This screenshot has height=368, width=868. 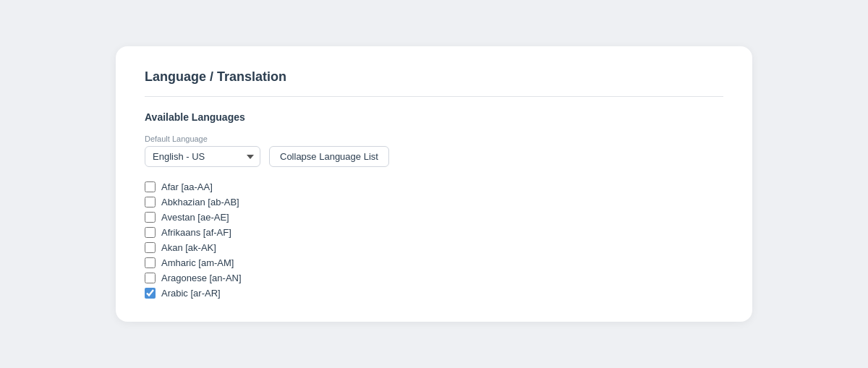 What do you see at coordinates (187, 187) in the screenshot?
I see `language-label: Afar [aa-AA]` at bounding box center [187, 187].